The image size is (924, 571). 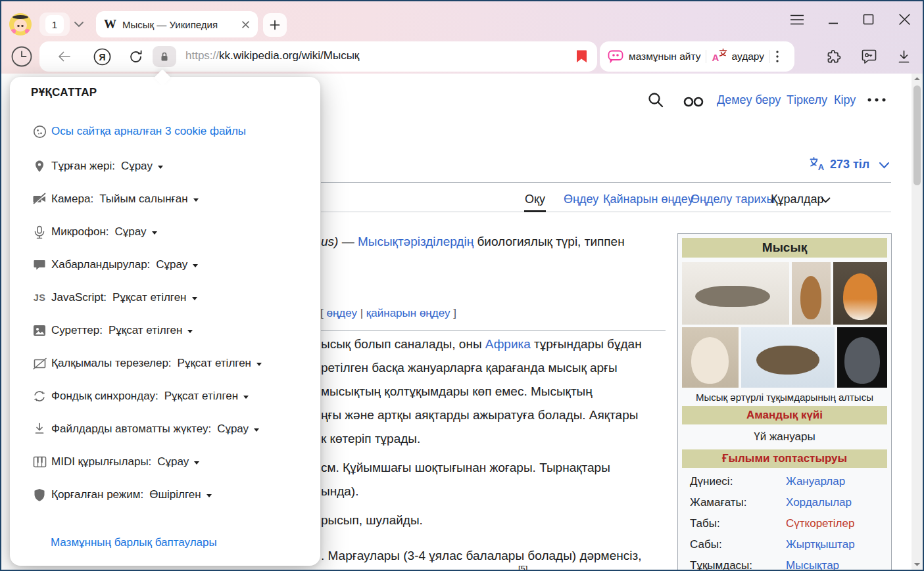 What do you see at coordinates (606, 183) in the screenshot?
I see `page-title-divider` at bounding box center [606, 183].